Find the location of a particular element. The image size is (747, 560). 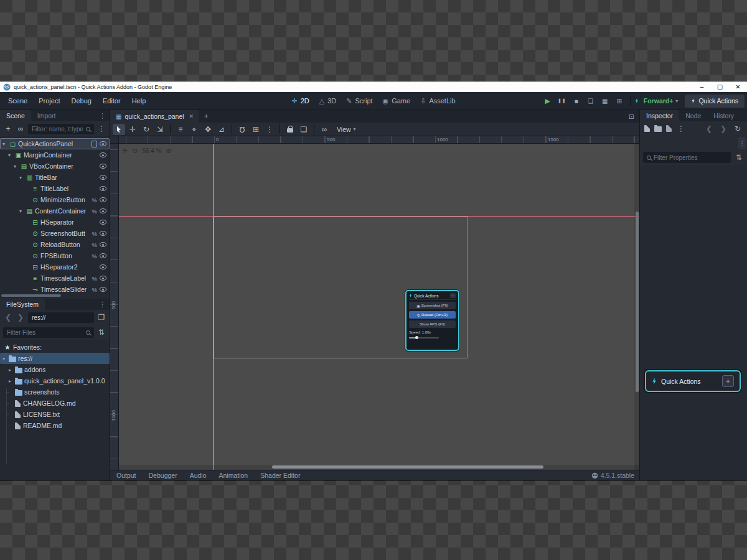

list-select-button: ≡ is located at coordinates (181, 129).